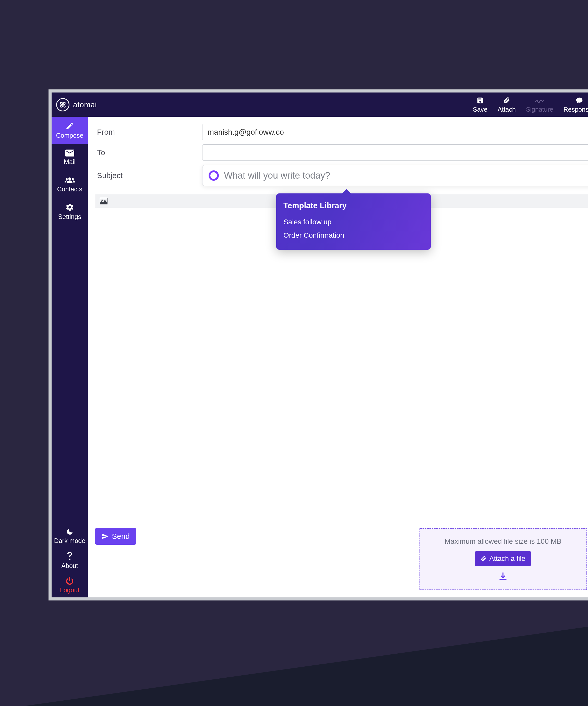  I want to click on template-item-order-confirmation: Order Confirmation, so click(353, 235).